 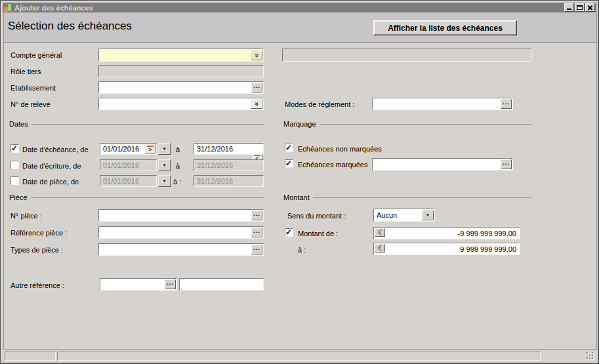 I want to click on montant-a-input, so click(x=447, y=249).